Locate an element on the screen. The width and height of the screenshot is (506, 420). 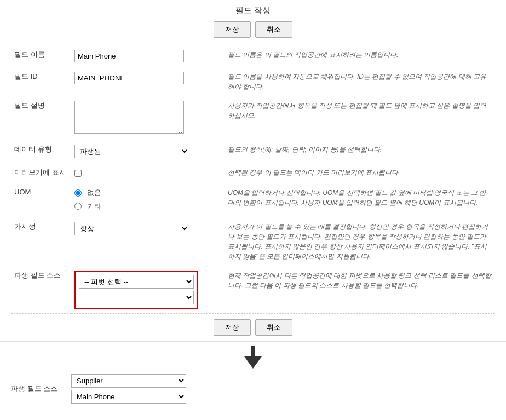
field-name-desc: 필드 이름은 이 필드의 작업공간에 표시하려는 이름입니다. is located at coordinates (360, 56).